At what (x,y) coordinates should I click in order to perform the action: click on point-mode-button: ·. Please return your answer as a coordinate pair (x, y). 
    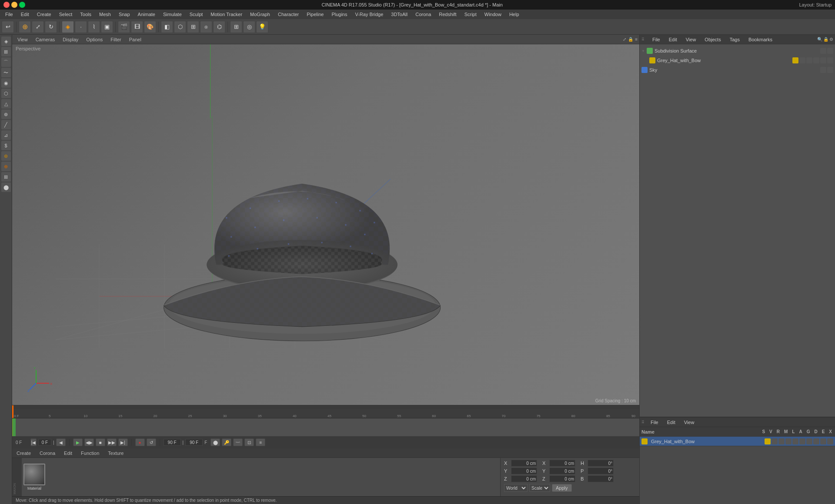
    Looking at the image, I should click on (81, 27).